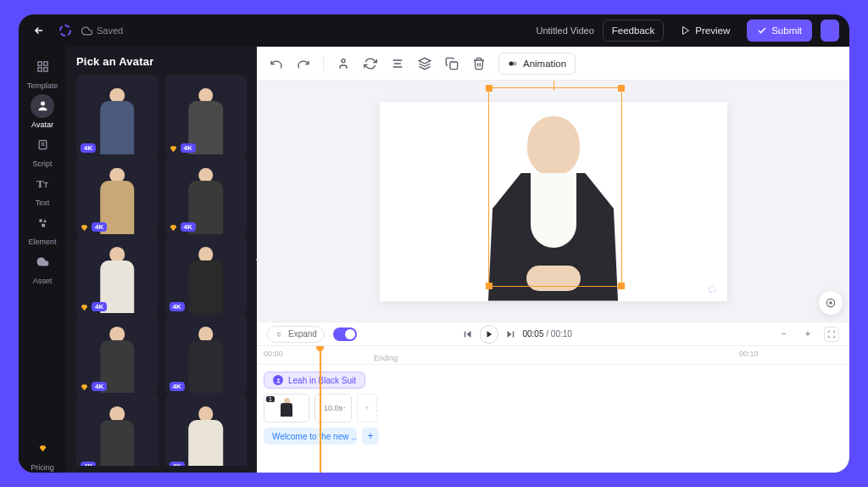 The height and width of the screenshot is (487, 868). I want to click on scene-thumbnail: 1, so click(287, 408).